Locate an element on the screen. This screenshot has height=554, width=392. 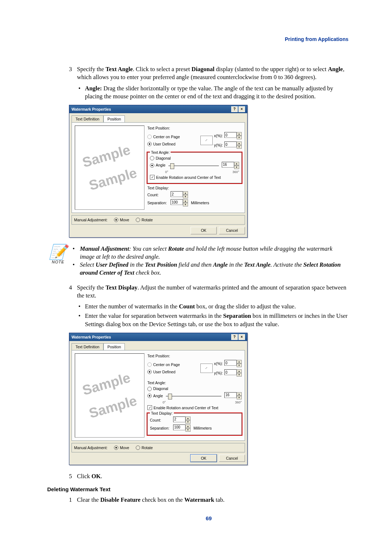
t: Drag the slider horizontally or type the… is located at coordinates (209, 92).